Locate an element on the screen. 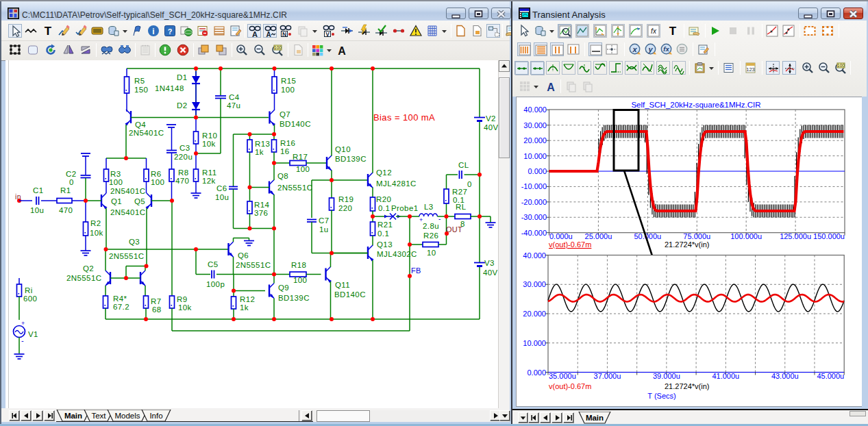 The height and width of the screenshot is (426, 868). svg-text: 0.1 is located at coordinates (384, 208).